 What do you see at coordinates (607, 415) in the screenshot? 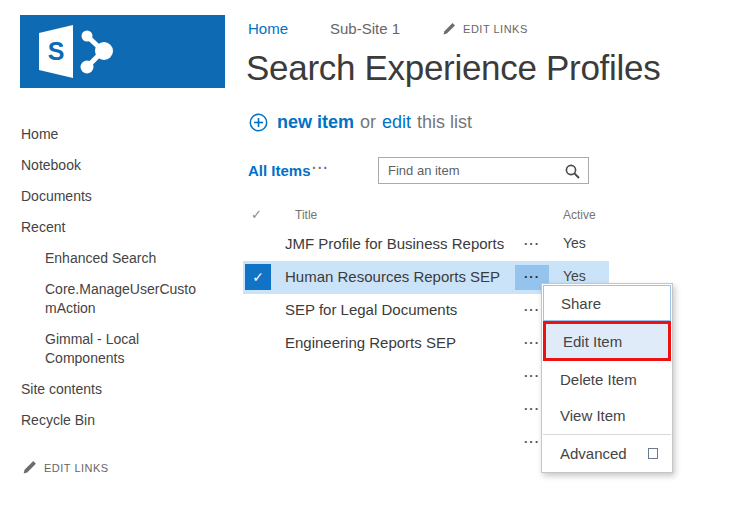
I see `menu-item-view-item: View Item` at bounding box center [607, 415].